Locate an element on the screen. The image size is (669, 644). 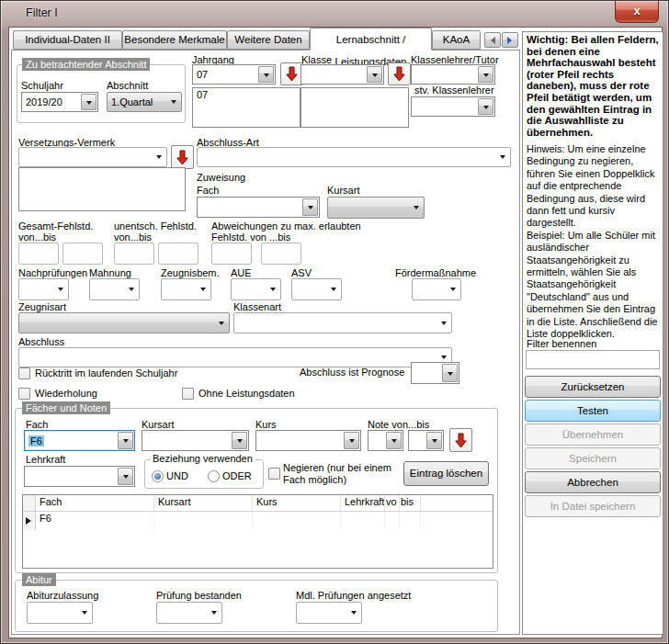
prognose-combo is located at coordinates (436, 373).